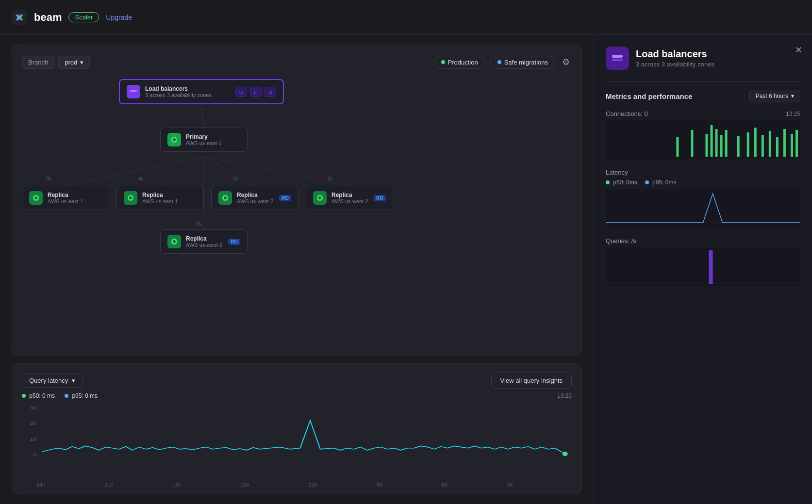 This screenshot has width=812, height=504. What do you see at coordinates (675, 54) in the screenshot?
I see `panel-title: Load balancers` at bounding box center [675, 54].